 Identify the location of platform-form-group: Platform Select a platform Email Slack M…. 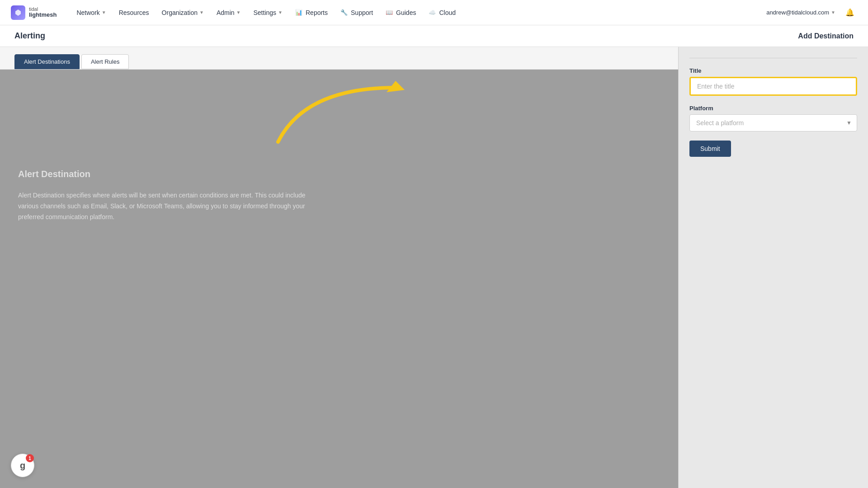
(773, 118).